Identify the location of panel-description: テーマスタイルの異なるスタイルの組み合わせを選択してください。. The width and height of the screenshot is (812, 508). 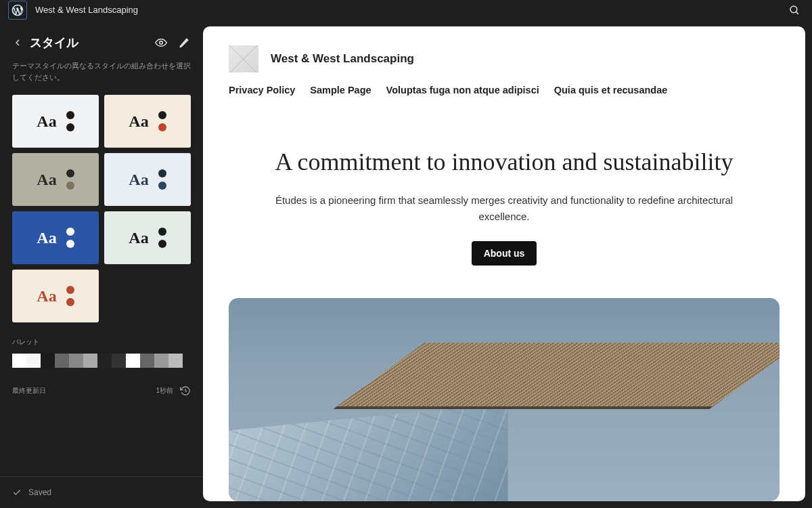
(102, 77).